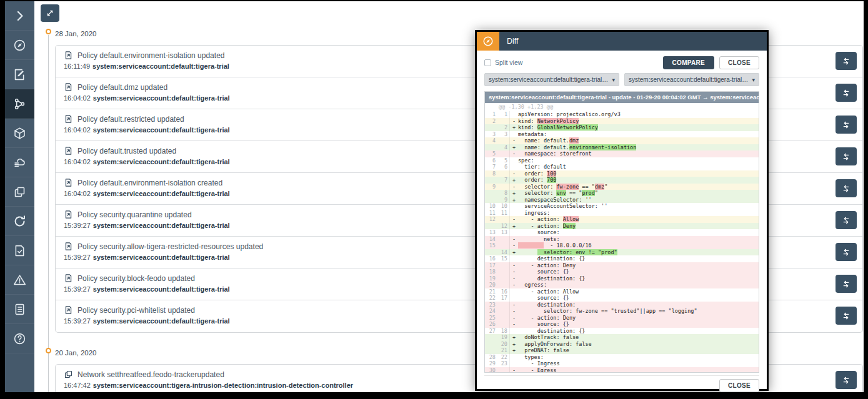  Describe the element at coordinates (622, 357) in the screenshot. I see `diff-line: 2822 types:` at that location.